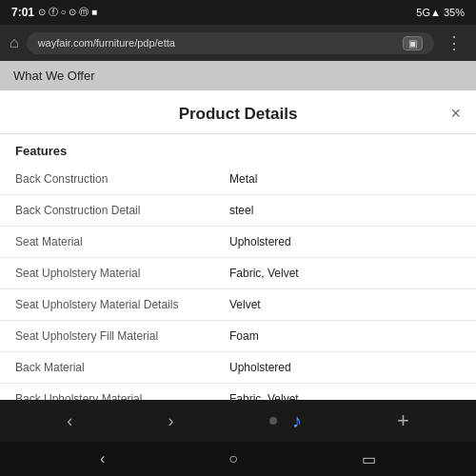 The image size is (476, 476). What do you see at coordinates (107, 211) in the screenshot?
I see `row-label: Back Construction Detail` at bounding box center [107, 211].